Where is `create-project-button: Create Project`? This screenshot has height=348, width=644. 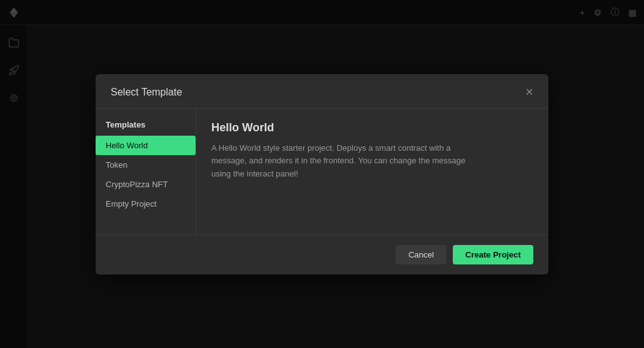 create-project-button: Create Project is located at coordinates (493, 255).